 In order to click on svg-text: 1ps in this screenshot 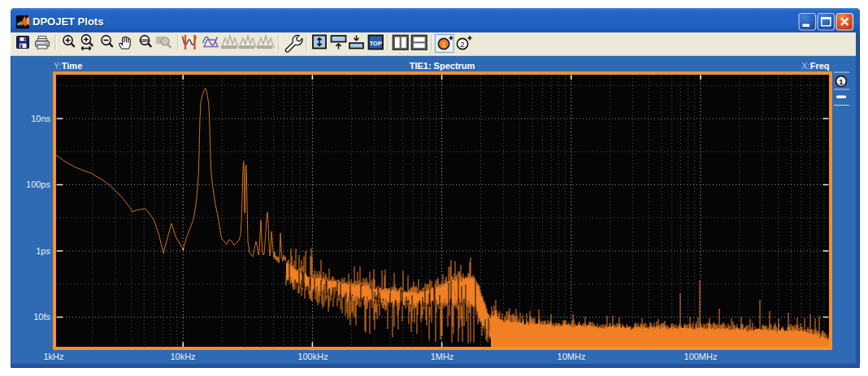, I will do `click(43, 251)`.